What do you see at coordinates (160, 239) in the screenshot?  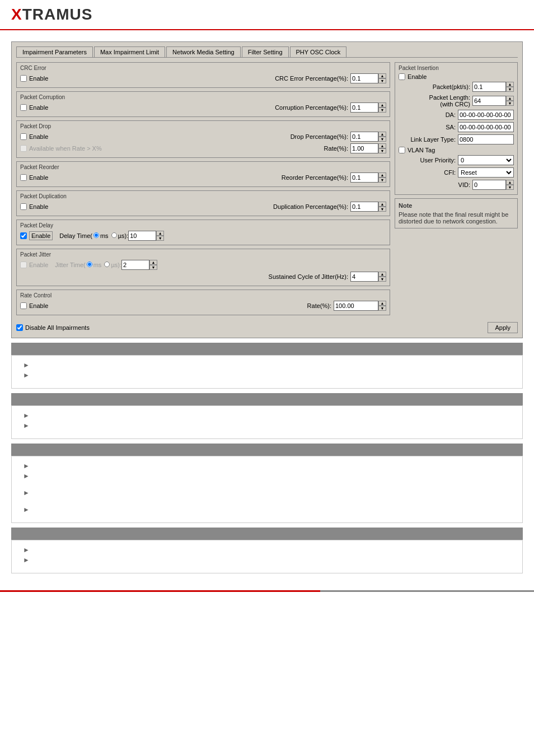 I see `packet-delay-down: ▼` at bounding box center [160, 239].